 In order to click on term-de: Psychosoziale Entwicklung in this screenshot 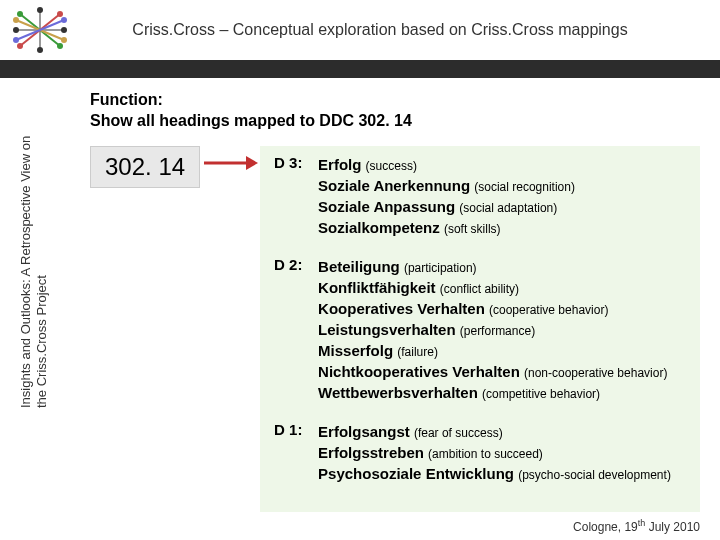, I will do `click(418, 474)`.